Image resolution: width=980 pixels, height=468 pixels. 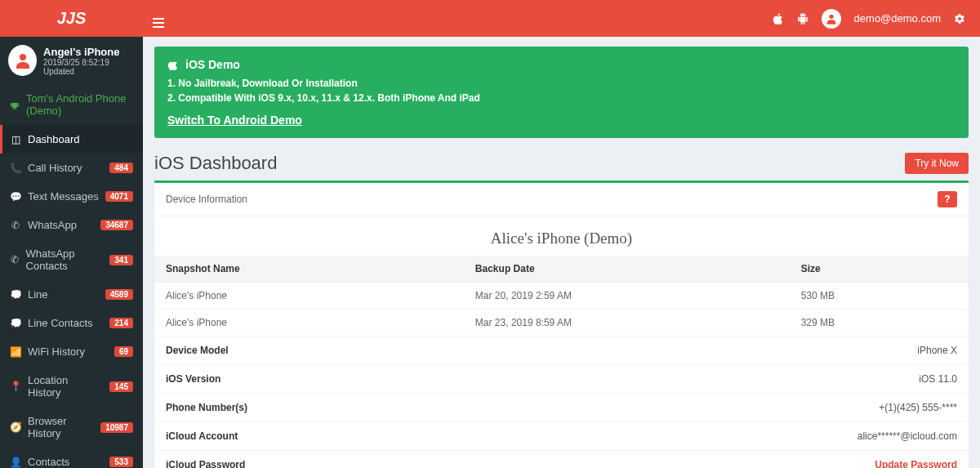 I want to click on detail-key: iCloud Password, so click(x=206, y=464).